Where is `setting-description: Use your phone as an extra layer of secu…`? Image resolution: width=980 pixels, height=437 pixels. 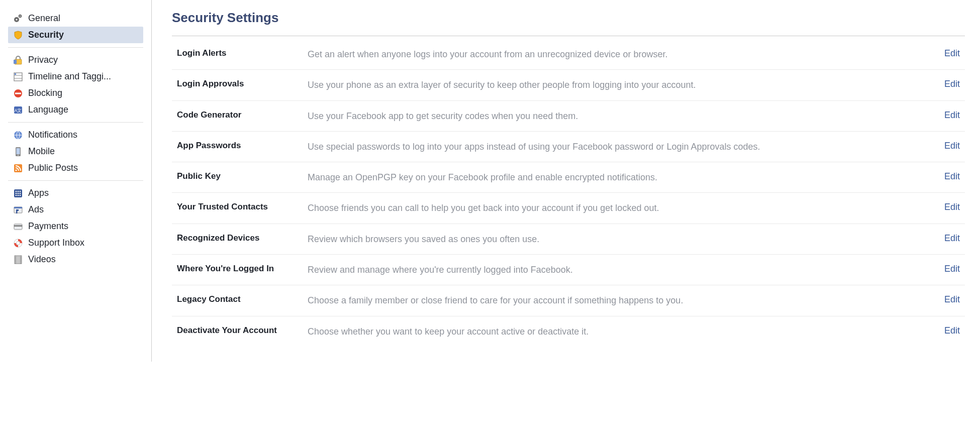 setting-description: Use your phone as an extra layer of secu… is located at coordinates (619, 85).